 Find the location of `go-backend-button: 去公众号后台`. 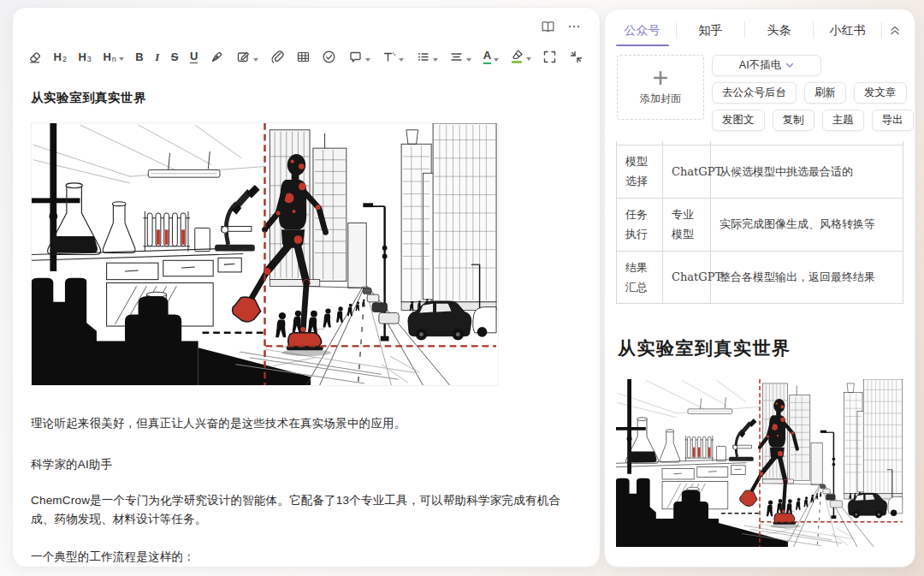

go-backend-button: 去公众号后台 is located at coordinates (755, 92).